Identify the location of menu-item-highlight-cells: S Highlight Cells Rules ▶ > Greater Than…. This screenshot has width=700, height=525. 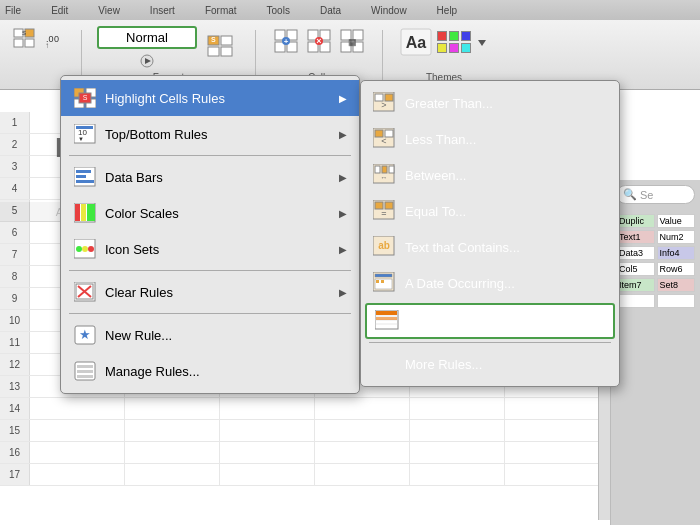
(210, 98).